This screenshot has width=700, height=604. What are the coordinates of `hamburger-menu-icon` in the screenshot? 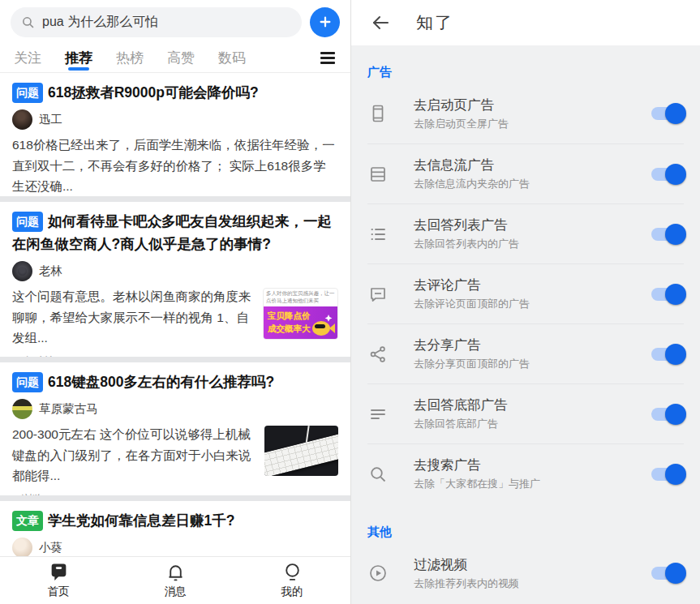 It's located at (328, 58).